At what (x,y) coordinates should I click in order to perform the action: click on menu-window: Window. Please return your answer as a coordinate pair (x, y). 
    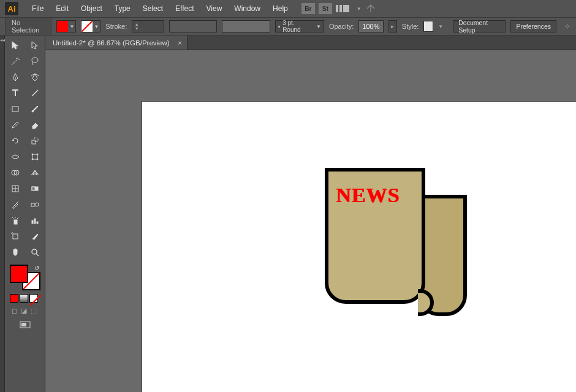
    Looking at the image, I should click on (248, 9).